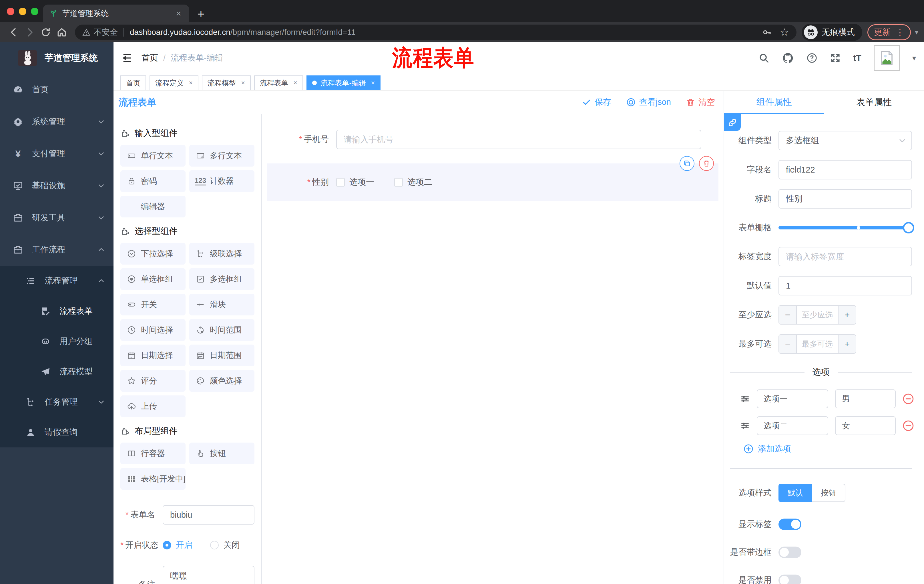  Describe the element at coordinates (153, 406) in the screenshot. I see `component-upload: 上传` at that location.